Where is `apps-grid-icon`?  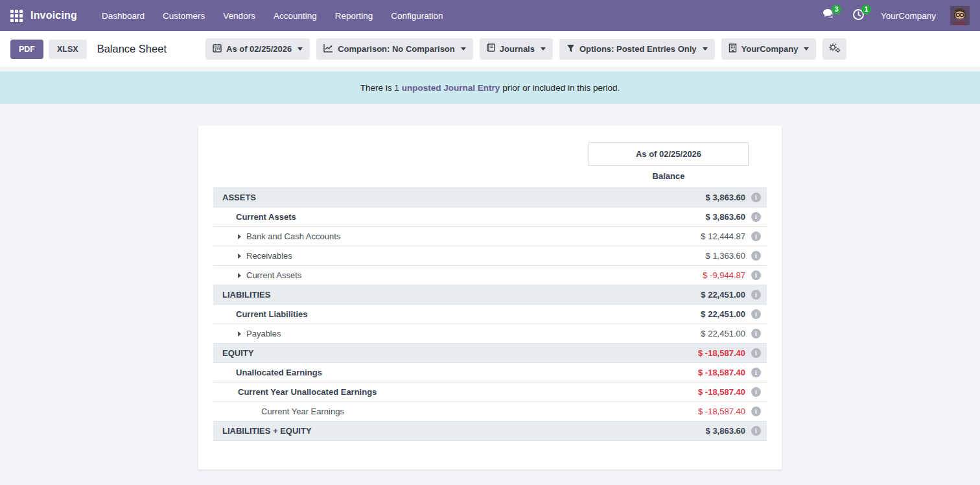
apps-grid-icon is located at coordinates (17, 16).